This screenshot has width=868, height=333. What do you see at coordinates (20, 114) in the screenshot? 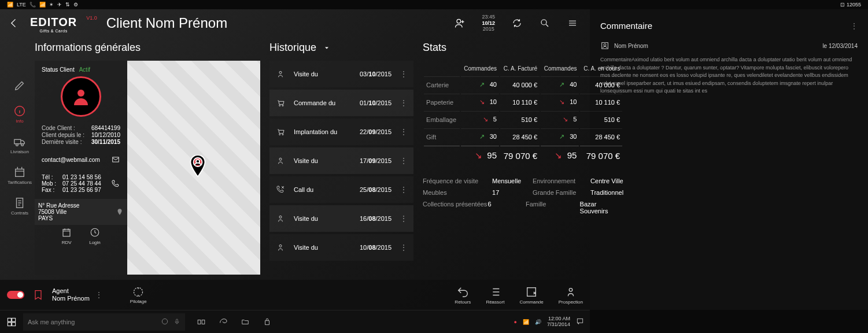
I see `sidenav-Info: Info` at bounding box center [20, 114].